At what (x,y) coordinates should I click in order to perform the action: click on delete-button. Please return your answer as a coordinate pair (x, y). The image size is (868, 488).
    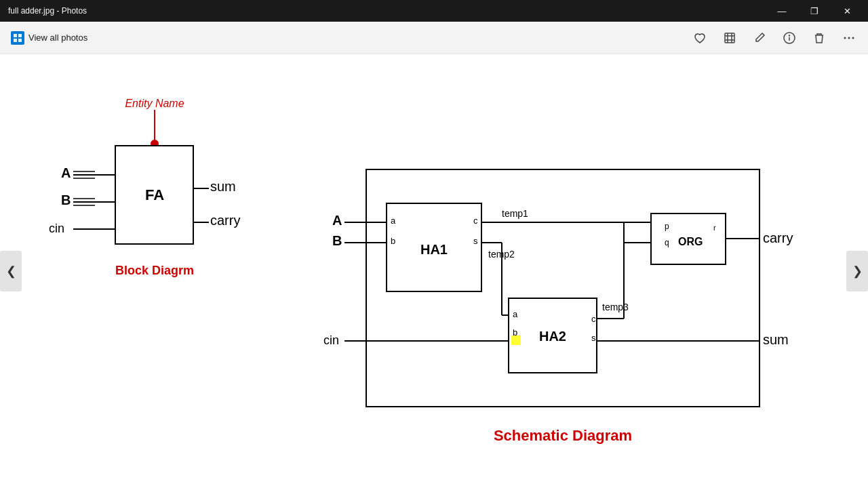
    Looking at the image, I should click on (819, 38).